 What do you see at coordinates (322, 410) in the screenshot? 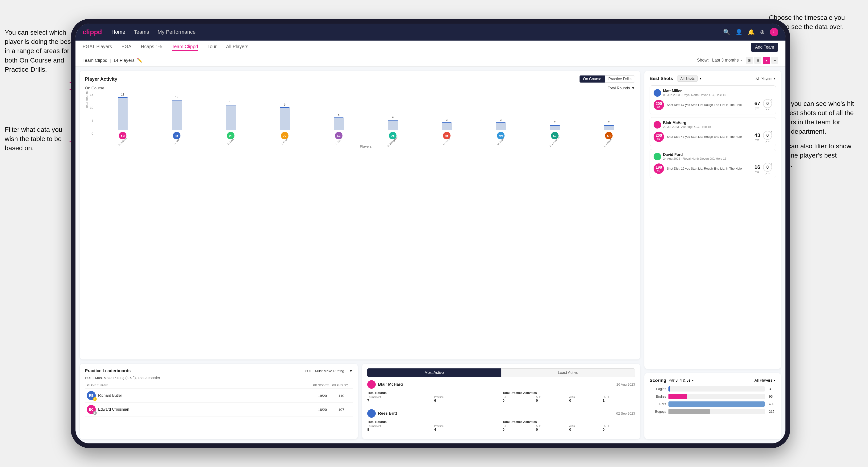
I see `score-2: 18/20` at bounding box center [322, 410].